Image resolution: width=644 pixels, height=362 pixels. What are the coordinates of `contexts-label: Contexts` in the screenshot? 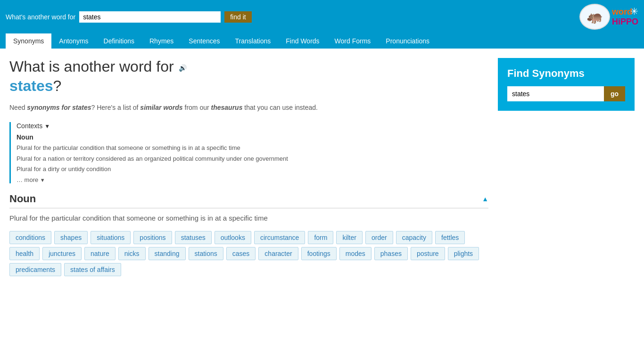 It's located at (29, 126).